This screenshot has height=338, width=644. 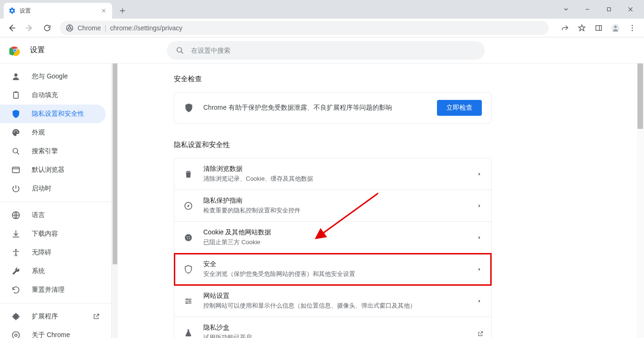 I want to click on browser-tab-settings: 设置, so click(x=58, y=11).